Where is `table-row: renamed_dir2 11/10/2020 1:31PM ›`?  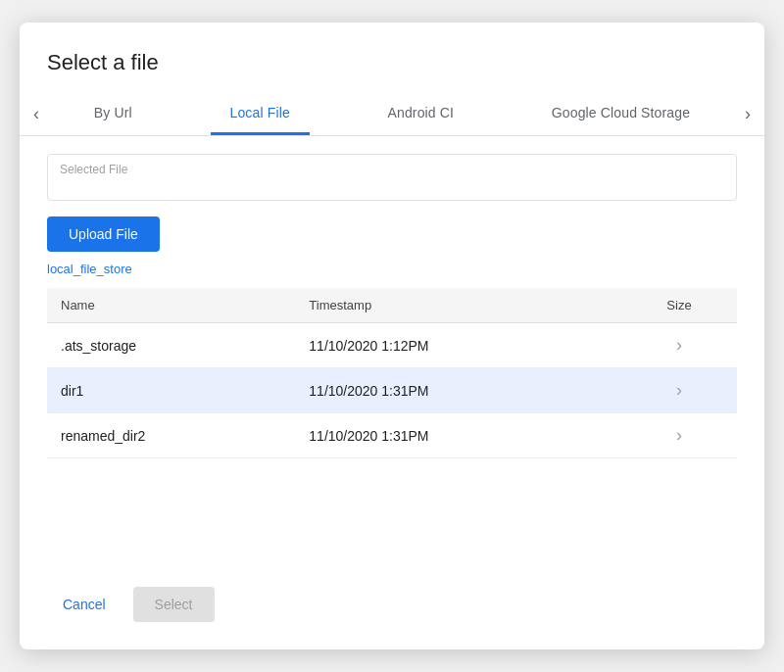
table-row: renamed_dir2 11/10/2020 1:31PM › is located at coordinates (392, 436).